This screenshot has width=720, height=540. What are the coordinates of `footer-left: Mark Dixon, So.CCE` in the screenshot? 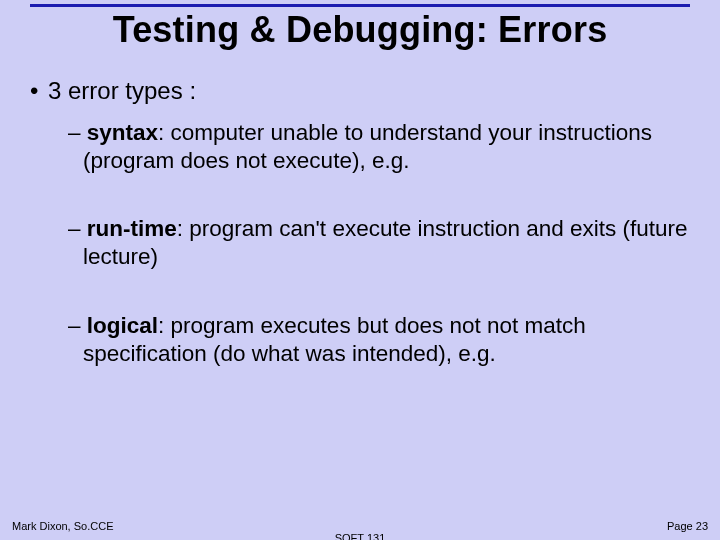 It's located at (62, 526).